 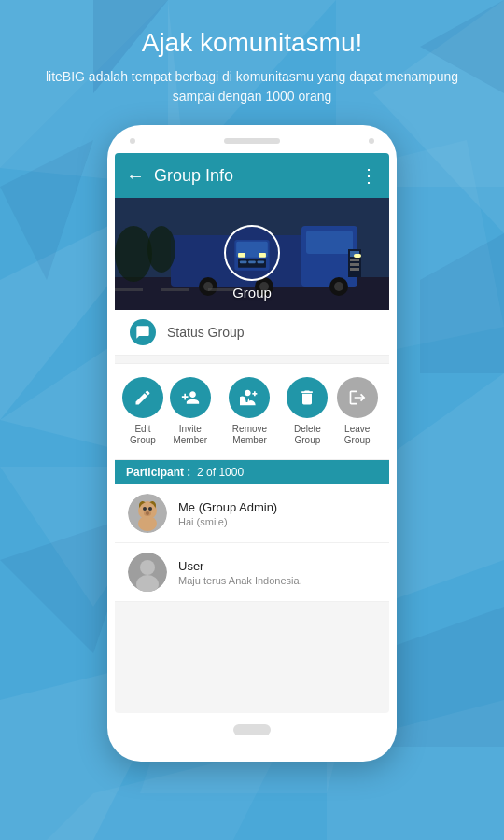 What do you see at coordinates (371, 141) in the screenshot?
I see `phone-dot-right` at bounding box center [371, 141].